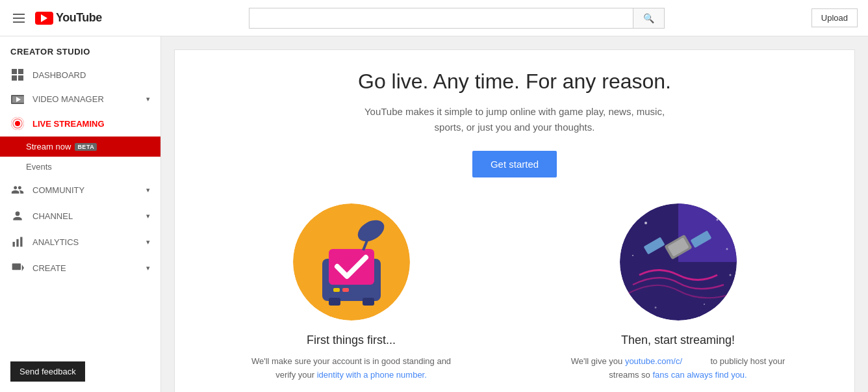 This screenshot has height=392, width=868. What do you see at coordinates (457, 18) in the screenshot?
I see `search-container` at bounding box center [457, 18].